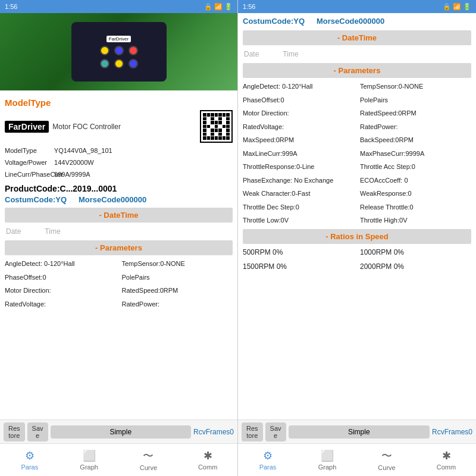 This screenshot has height=476, width=476. What do you see at coordinates (208, 456) in the screenshot?
I see `comm-icon-left: ✱` at bounding box center [208, 456].